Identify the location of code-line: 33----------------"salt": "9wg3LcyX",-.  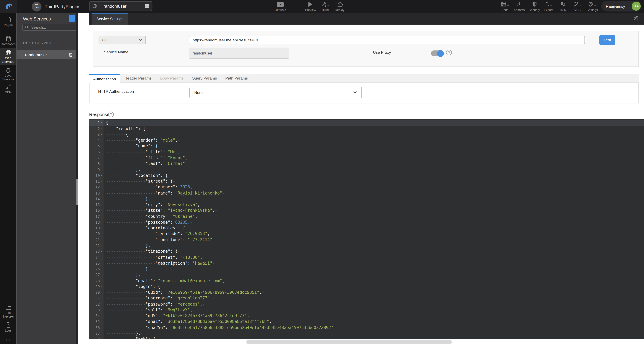
(366, 310).